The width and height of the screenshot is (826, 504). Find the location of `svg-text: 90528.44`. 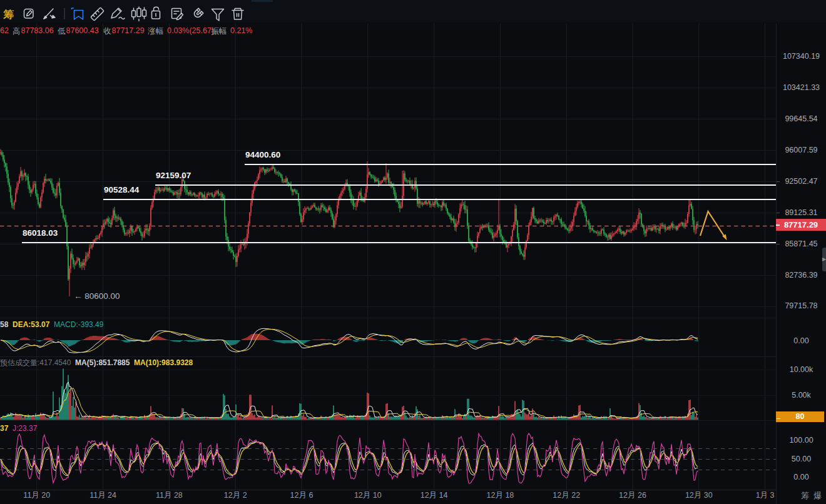

svg-text: 90528.44 is located at coordinates (121, 190).